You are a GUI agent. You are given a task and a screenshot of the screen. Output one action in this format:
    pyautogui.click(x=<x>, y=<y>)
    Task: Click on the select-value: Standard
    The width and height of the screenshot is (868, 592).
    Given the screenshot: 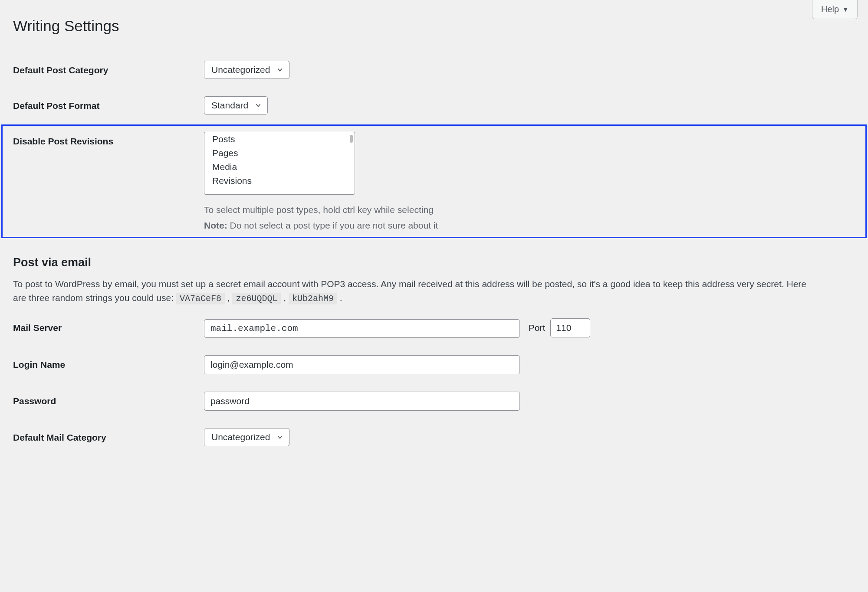 What is the action you would take?
    pyautogui.click(x=230, y=105)
    